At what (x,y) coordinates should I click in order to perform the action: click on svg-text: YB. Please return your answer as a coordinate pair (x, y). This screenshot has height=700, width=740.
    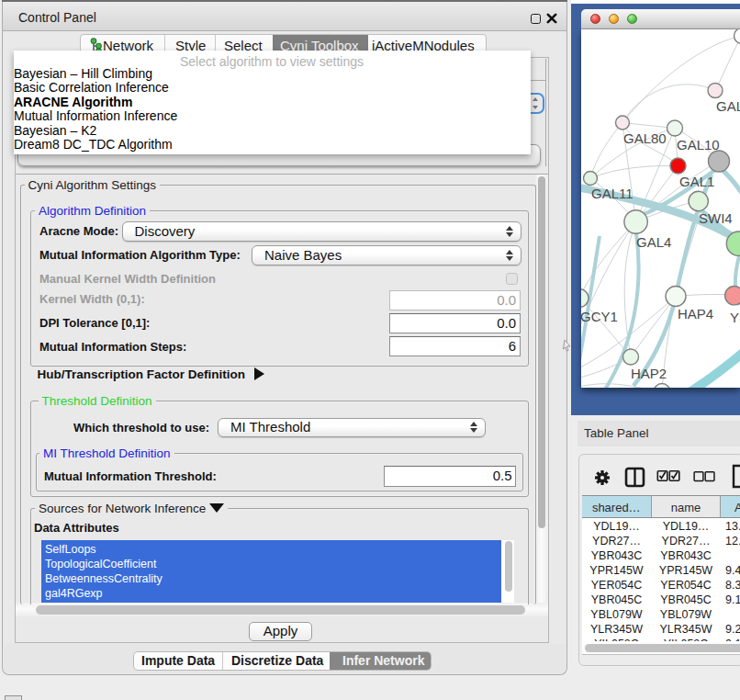
    Looking at the image, I should click on (734, 318).